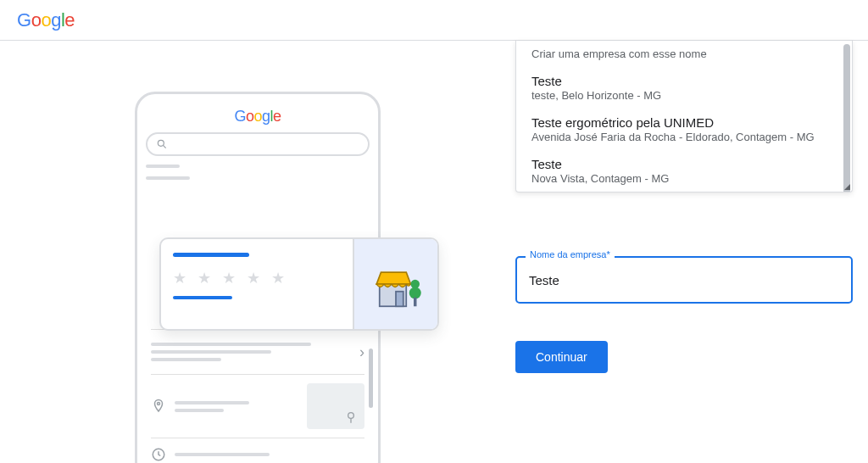 The image size is (868, 463). I want to click on business-suggestions-dropdown: Criar uma empresa com esse nome Teste te…, so click(684, 117).